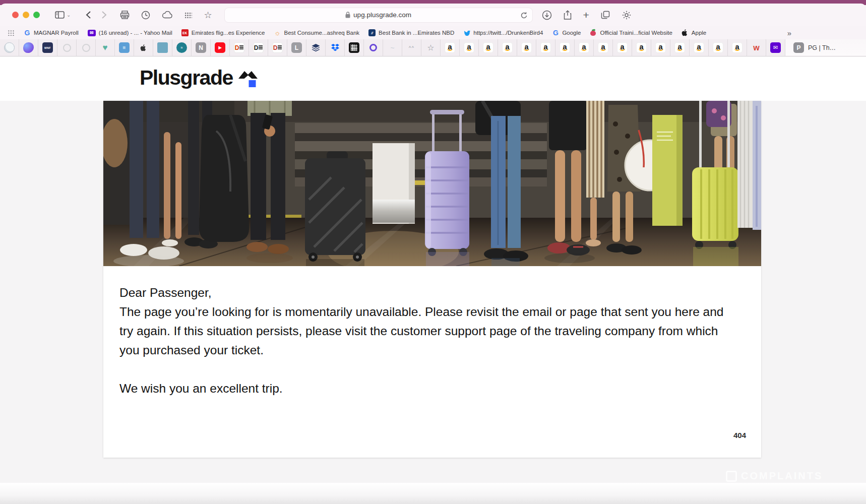 This screenshot has width=866, height=504. I want to click on pinned-tab-mail-purple: ✉, so click(776, 47).